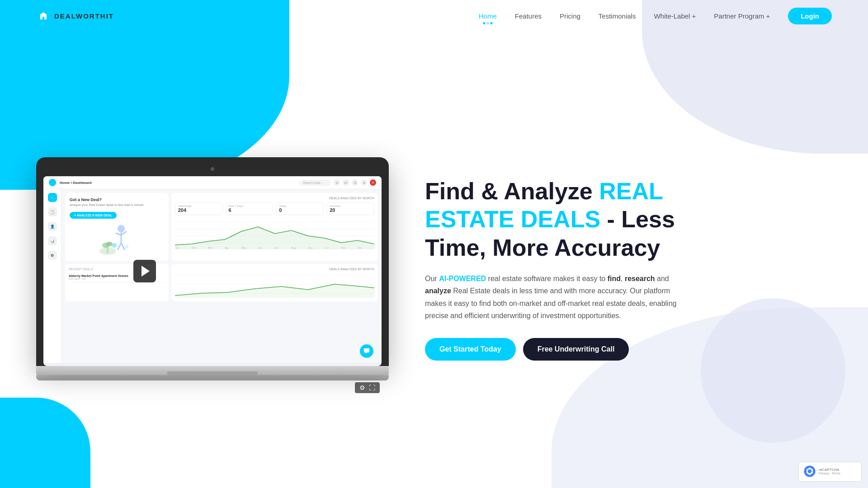  Describe the element at coordinates (551, 303) in the screenshot. I see `hero-desc-rest: Real Estate deals in less time and with …` at that location.